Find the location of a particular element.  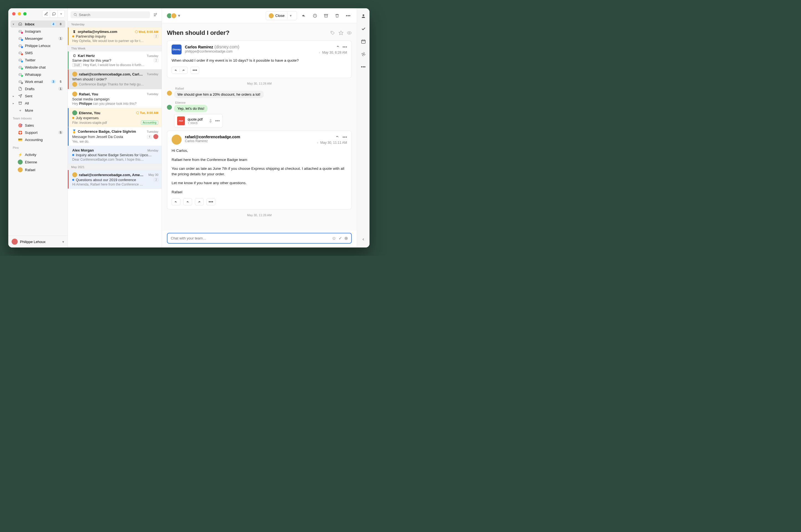

sidebar-pin-1: Etienne is located at coordinates (38, 162).